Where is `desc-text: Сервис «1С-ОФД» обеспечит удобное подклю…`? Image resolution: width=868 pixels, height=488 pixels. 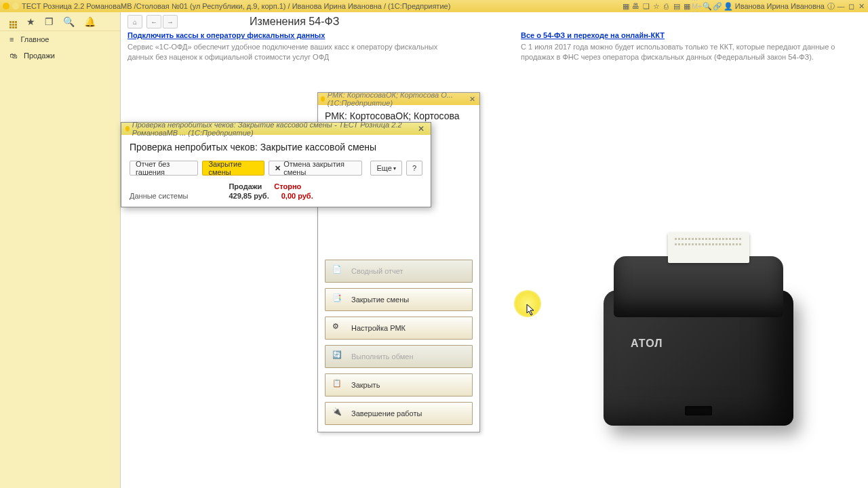
desc-text: Сервис «1С-ОФД» обеспечит удобное подклю… is located at coordinates (290, 52).